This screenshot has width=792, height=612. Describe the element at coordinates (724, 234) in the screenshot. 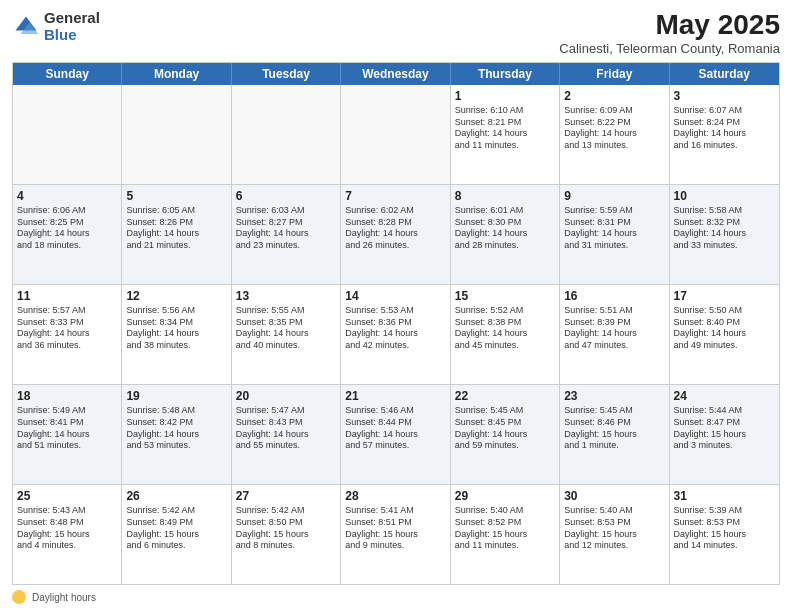

I see `day-cell: 10Sunrise: 5:58 AM Sunset: 8:32 PM Dayli…` at that location.